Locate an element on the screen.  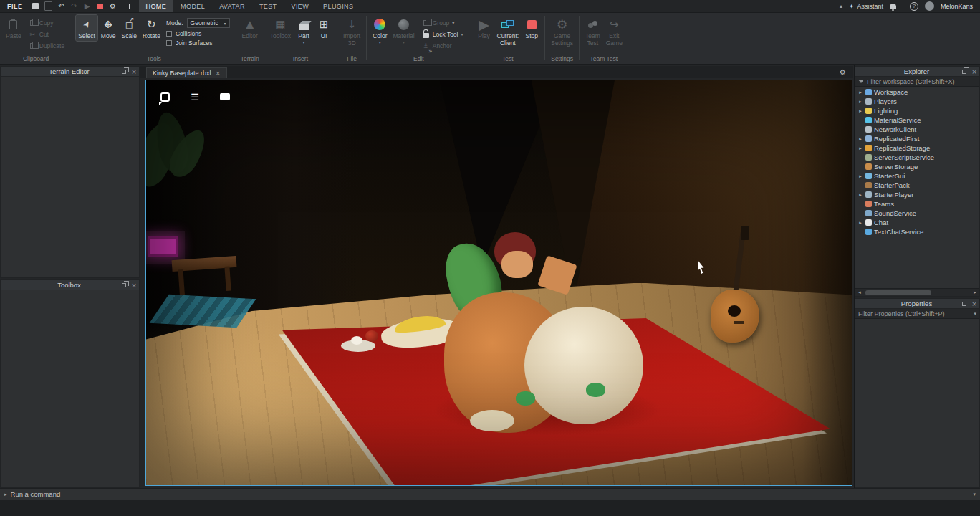
chat-bubble-icon is located at coordinates (225, 97).